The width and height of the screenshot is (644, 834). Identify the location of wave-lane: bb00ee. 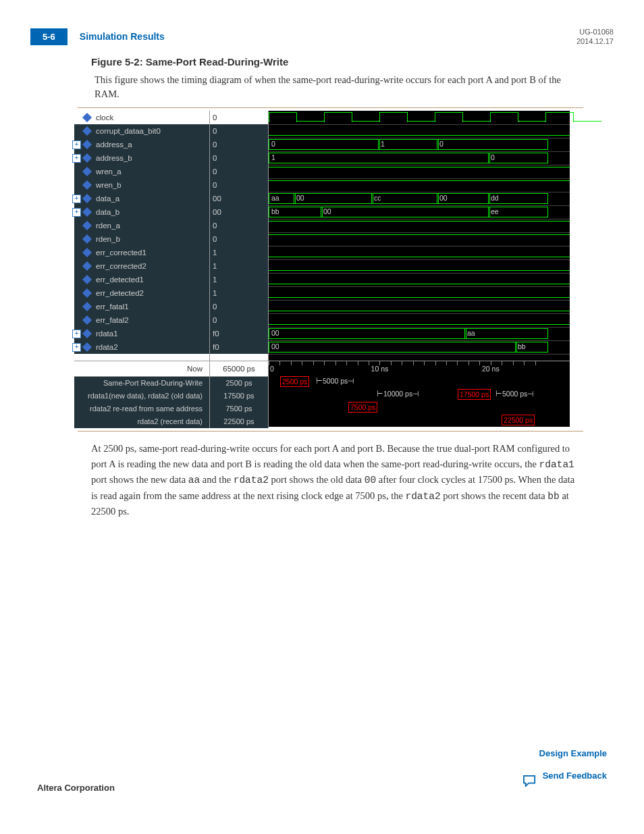
(419, 212).